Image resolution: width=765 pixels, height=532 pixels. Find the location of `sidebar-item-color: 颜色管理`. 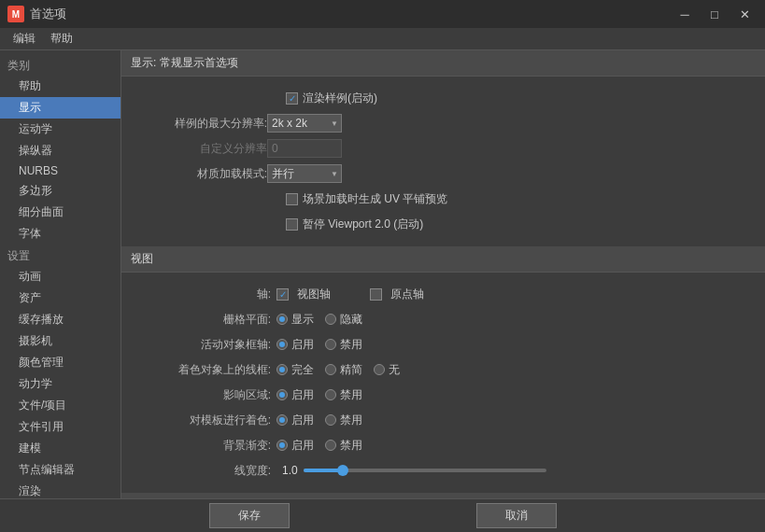

sidebar-item-color: 颜色管理 is located at coordinates (60, 362).